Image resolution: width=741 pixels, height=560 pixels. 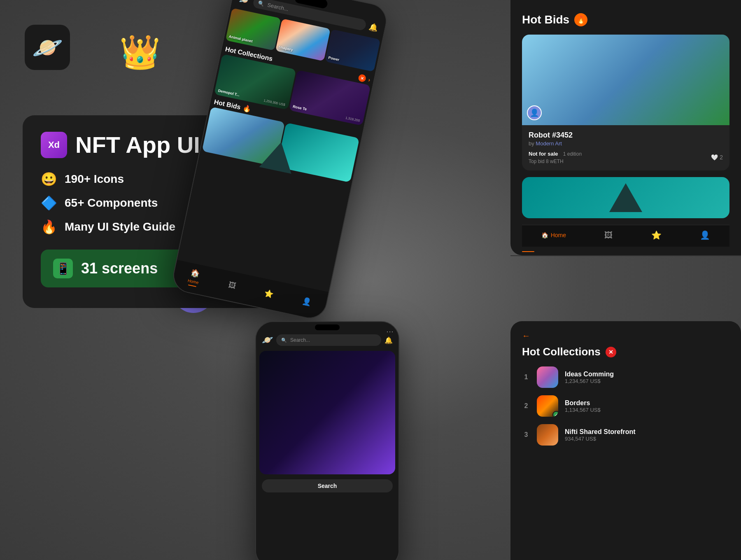 I want to click on right-panel-hot-collections: ← Hot Collections ✕ 1 Ideas Comming 1,23…, so click(x=626, y=441).